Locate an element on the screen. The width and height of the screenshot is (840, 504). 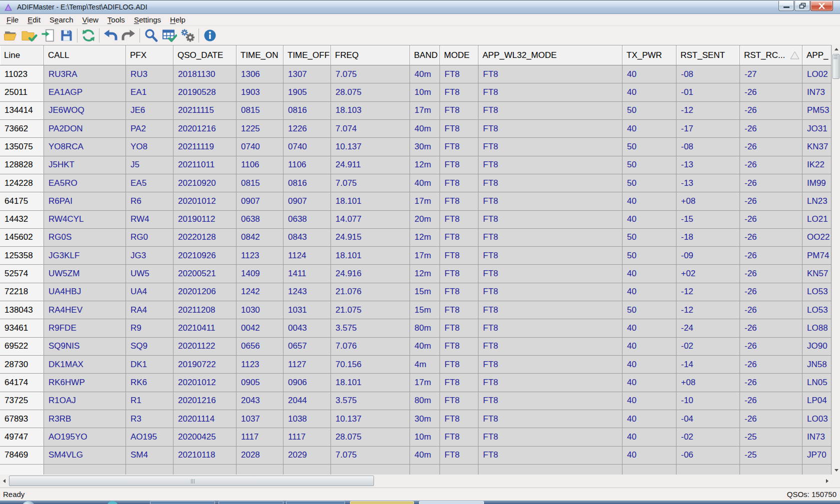
cell-APP_: IN73 is located at coordinates (817, 437).